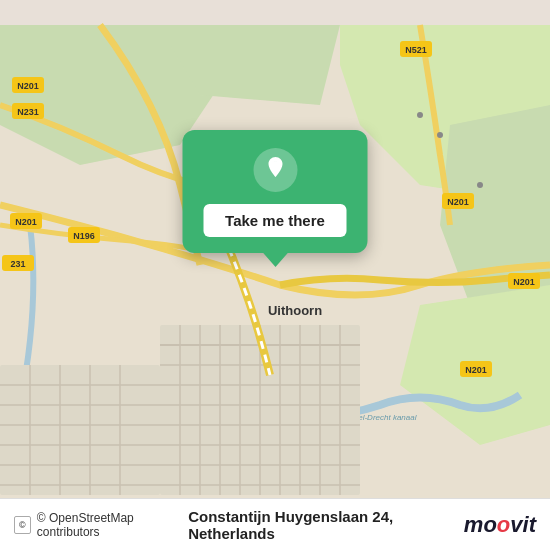  Describe the element at coordinates (112, 525) in the screenshot. I see `attribution-text: © OpenStreetMap contributors` at that location.